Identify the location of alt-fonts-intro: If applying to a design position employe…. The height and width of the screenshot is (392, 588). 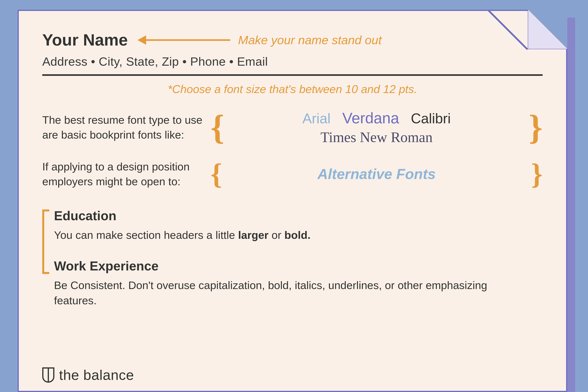
(123, 174).